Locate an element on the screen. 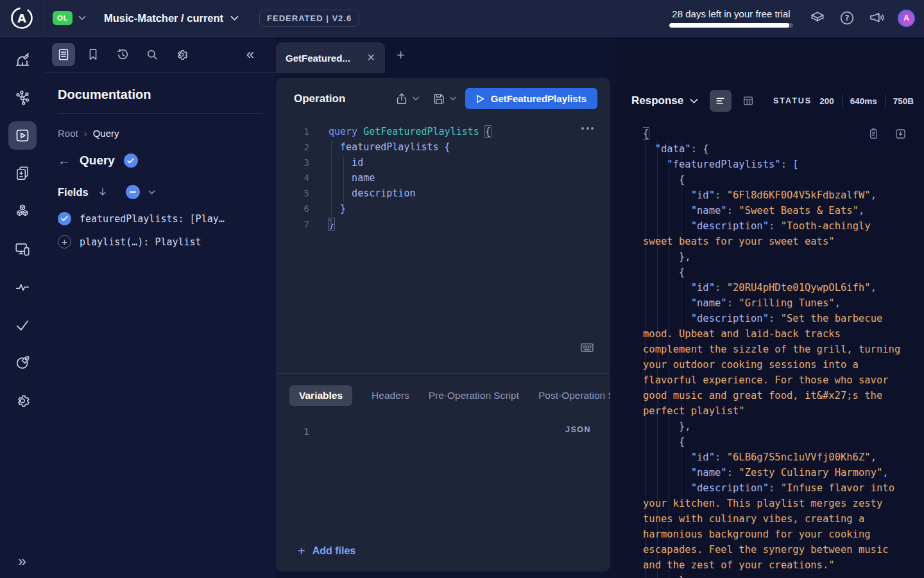 The height and width of the screenshot is (578, 924). search-button is located at coordinates (152, 55).